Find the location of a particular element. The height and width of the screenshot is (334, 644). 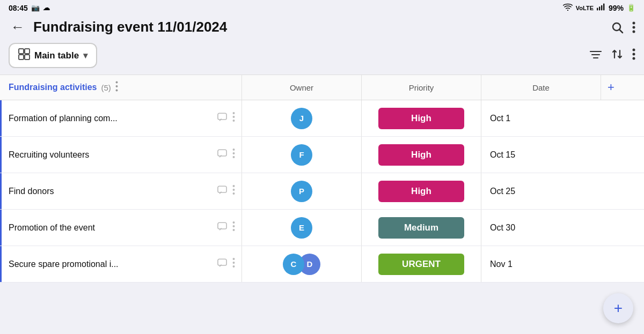

avatar: J is located at coordinates (302, 118).